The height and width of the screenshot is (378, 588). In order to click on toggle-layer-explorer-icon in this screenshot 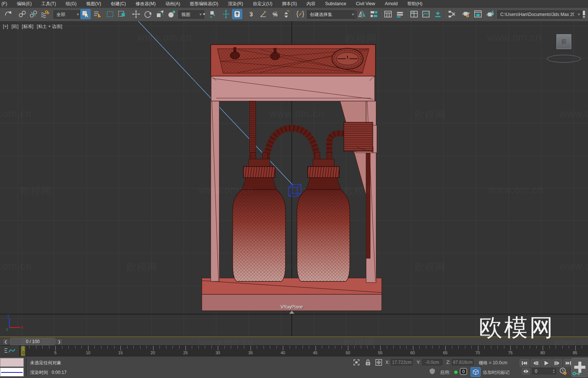, I will do `click(400, 14)`.